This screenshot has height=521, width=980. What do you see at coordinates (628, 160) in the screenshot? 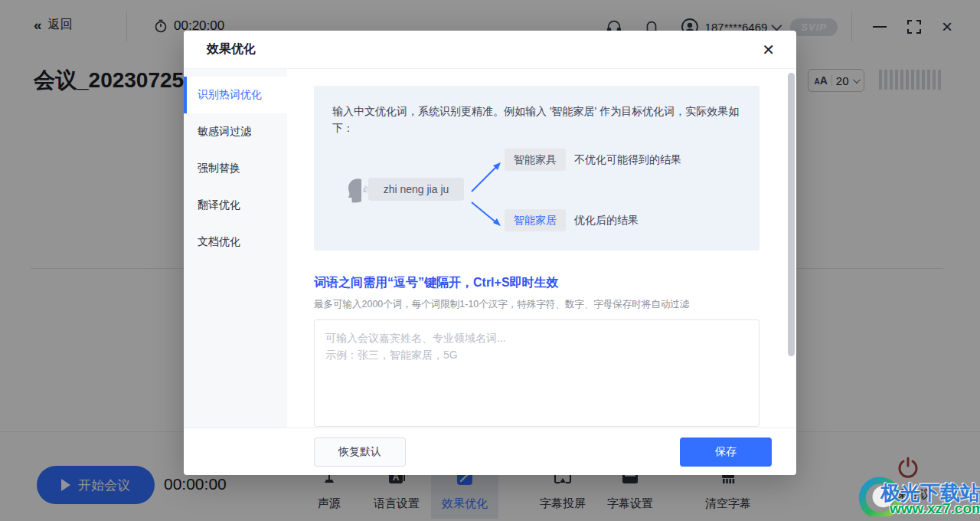
I see `result-unoptimized-label: 不优化可能得到的结果` at bounding box center [628, 160].